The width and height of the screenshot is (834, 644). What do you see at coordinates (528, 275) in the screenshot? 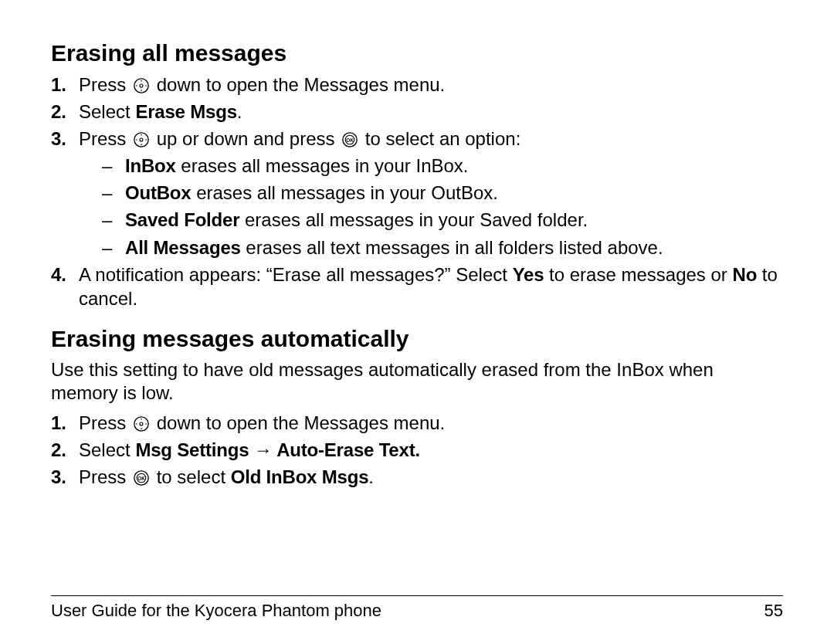
I see `ui-label: Yes` at bounding box center [528, 275].